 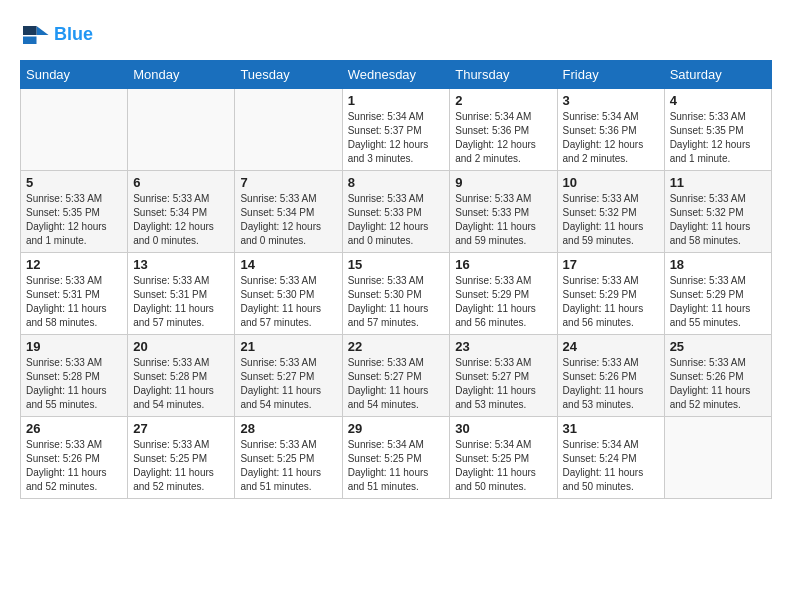 What do you see at coordinates (504, 212) in the screenshot?
I see `day-cell: 9Sunrise: 5:33 AM Sunset: 5:33 PM Daylig…` at bounding box center [504, 212].